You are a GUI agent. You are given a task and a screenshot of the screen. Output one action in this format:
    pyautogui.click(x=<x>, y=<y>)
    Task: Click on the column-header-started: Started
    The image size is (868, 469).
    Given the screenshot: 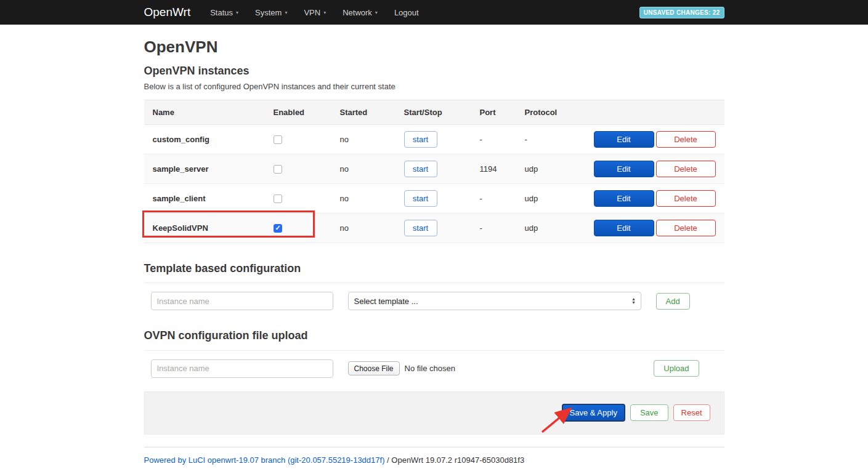 What is the action you would take?
    pyautogui.click(x=363, y=112)
    